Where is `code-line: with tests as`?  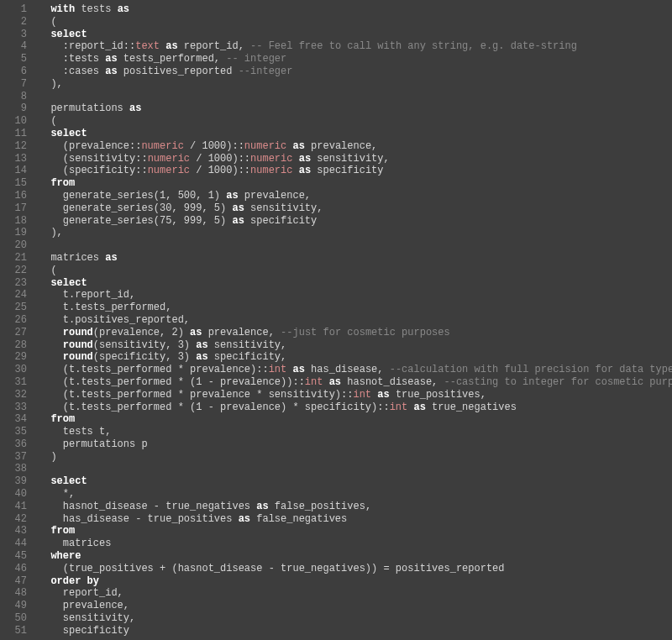
code-line: with tests as is located at coordinates (355, 10).